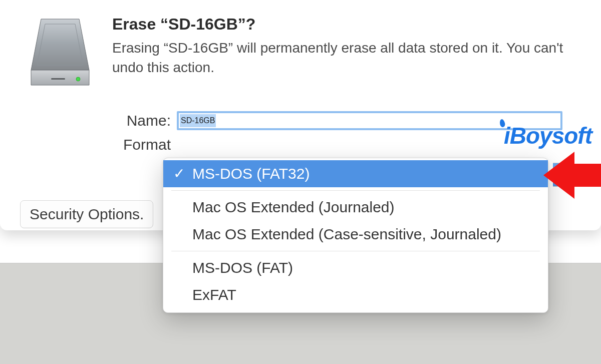 The image size is (601, 364). What do you see at coordinates (356, 268) in the screenshot?
I see `format-option: MS-DOS (FAT)` at bounding box center [356, 268].